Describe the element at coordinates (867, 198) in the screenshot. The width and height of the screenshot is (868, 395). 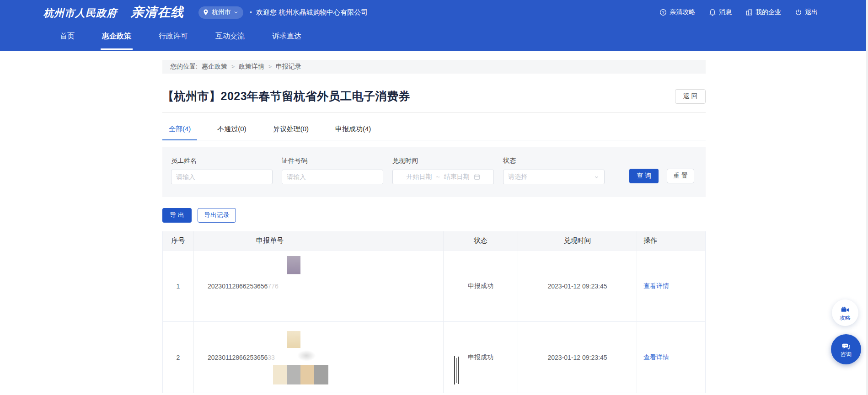
I see `scrollbar-track` at that location.